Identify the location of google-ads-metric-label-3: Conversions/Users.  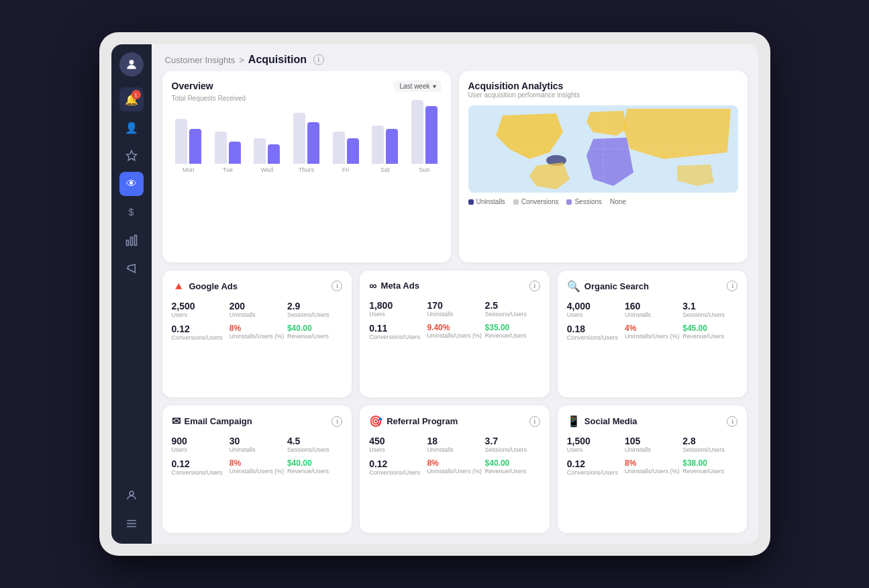
(199, 338).